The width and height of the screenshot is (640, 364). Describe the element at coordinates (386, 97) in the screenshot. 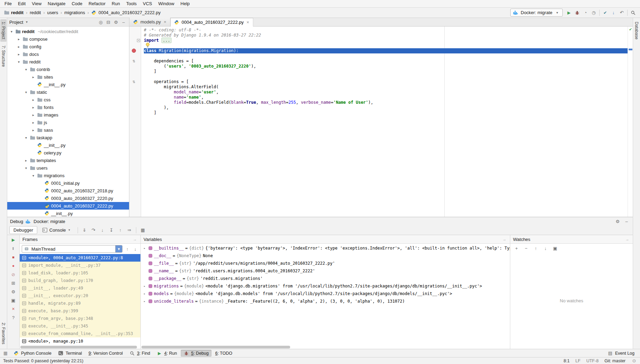

I see `code-line: name='name',` at that location.